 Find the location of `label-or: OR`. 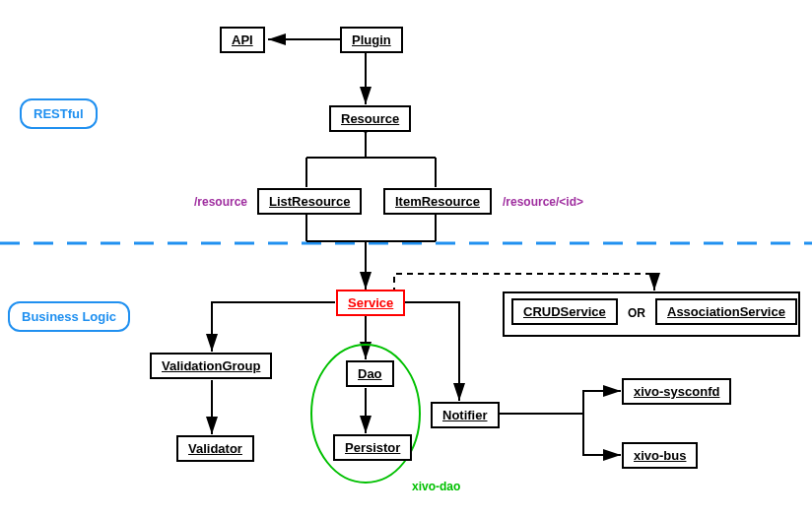

label-or: OR is located at coordinates (637, 313).